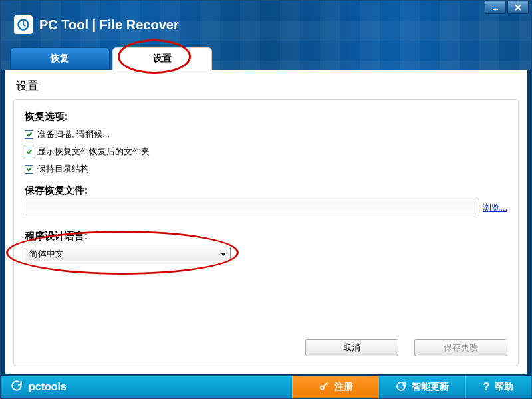 This screenshot has width=532, height=399. I want to click on language-select: 简体中文, so click(128, 254).